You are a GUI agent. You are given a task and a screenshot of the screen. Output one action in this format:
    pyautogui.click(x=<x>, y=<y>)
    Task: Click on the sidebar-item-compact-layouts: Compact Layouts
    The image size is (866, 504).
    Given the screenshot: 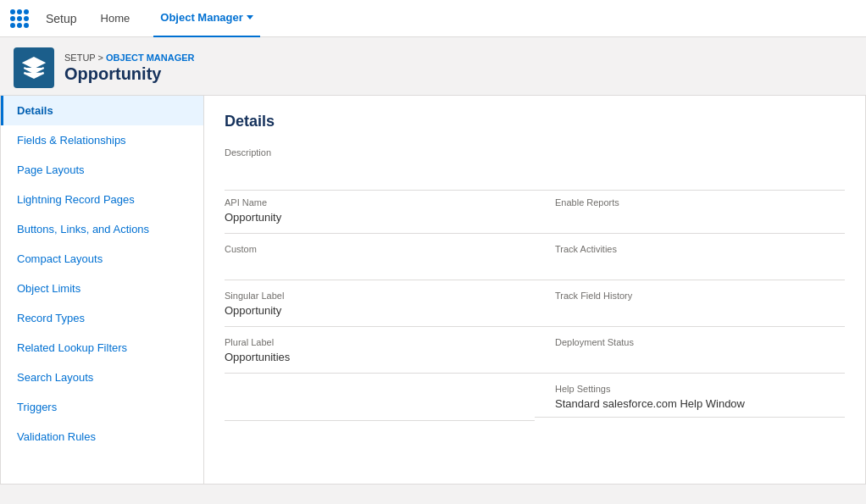 What is the action you would take?
    pyautogui.click(x=102, y=259)
    